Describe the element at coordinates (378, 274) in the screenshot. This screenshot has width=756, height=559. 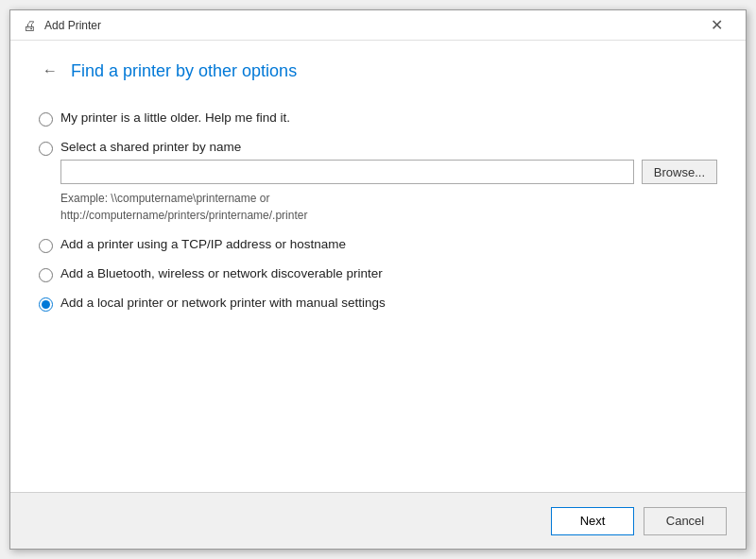
I see `option-bluetooth: Add a Bluetooth, wireless or network dis…` at that location.